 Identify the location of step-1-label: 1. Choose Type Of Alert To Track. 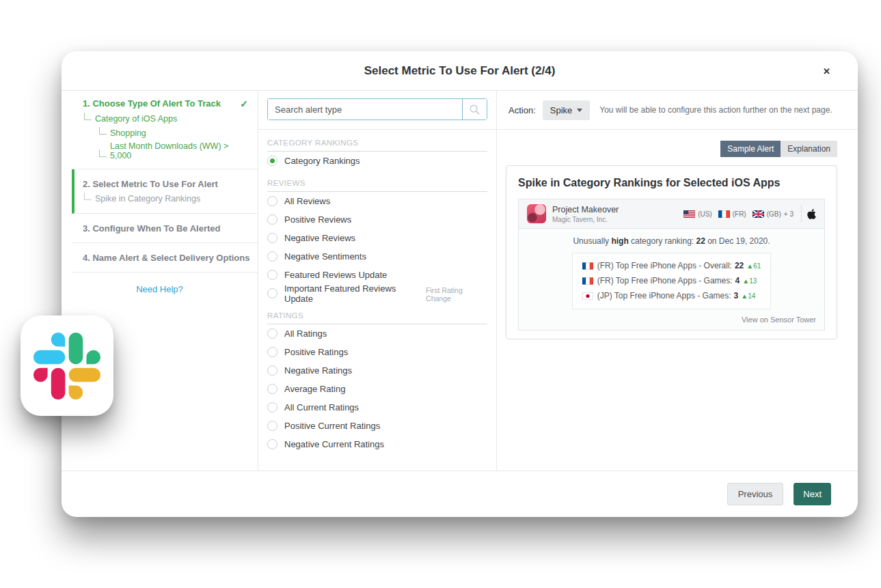
(152, 104).